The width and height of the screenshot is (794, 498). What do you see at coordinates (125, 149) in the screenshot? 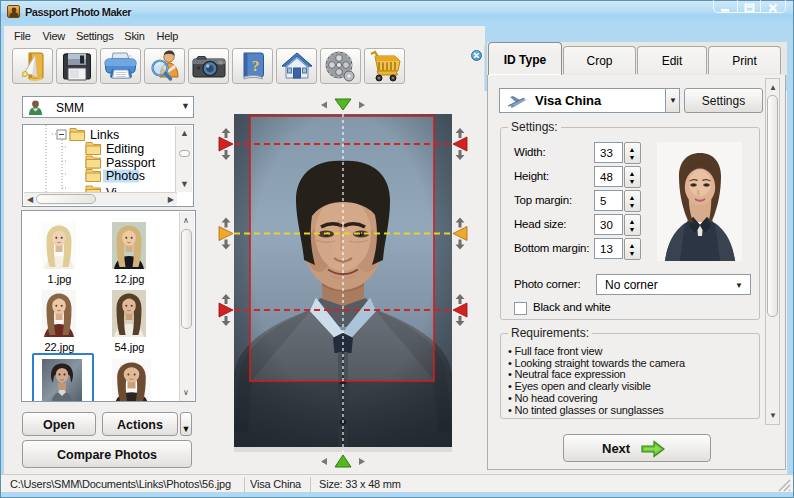
I see `svg-text: Editing` at bounding box center [125, 149].